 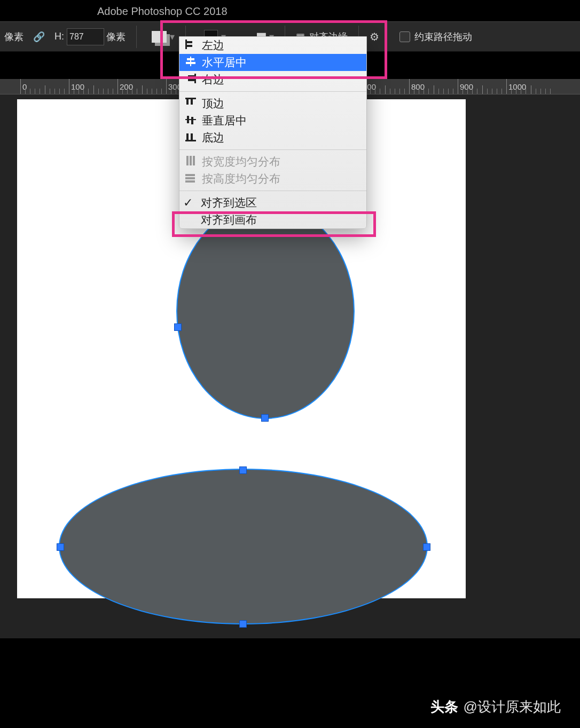 I want to click on app-title: Adobe Photoshop CC 2018, so click(x=162, y=12).